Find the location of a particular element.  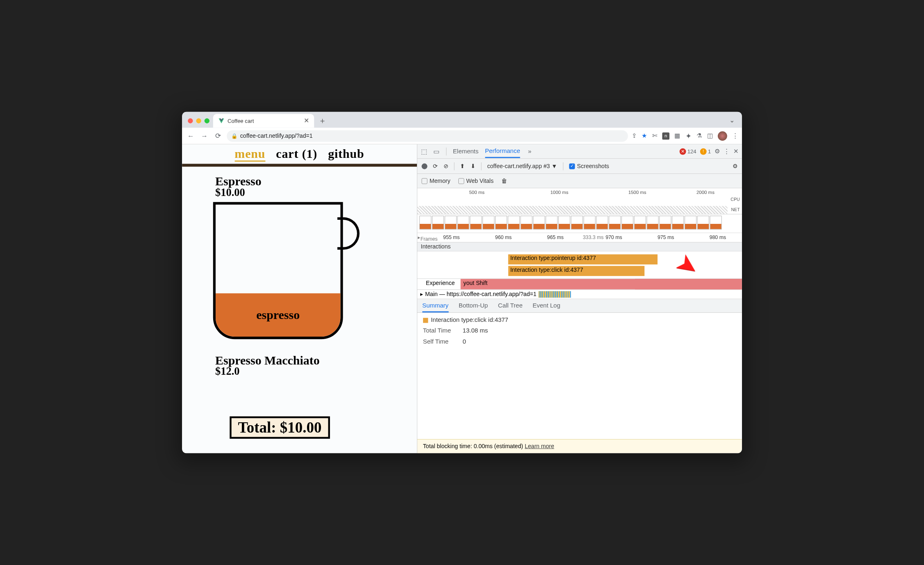

maximize-window-icon is located at coordinates (207, 121).